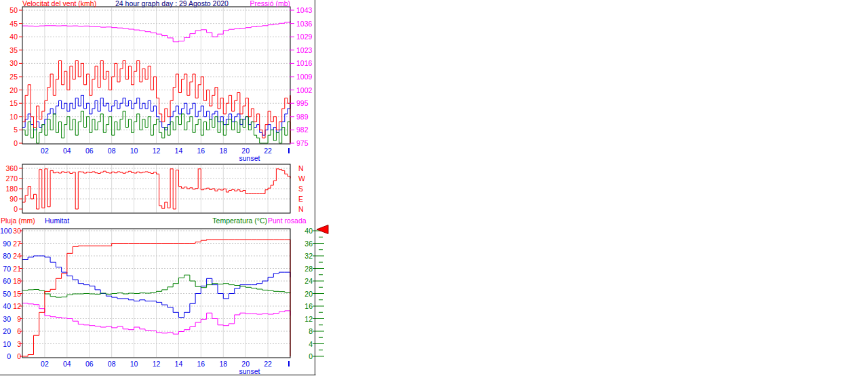 The image size is (868, 376). What do you see at coordinates (178, 364) in the screenshot?
I see `hour-label-bottom: 14` at bounding box center [178, 364].